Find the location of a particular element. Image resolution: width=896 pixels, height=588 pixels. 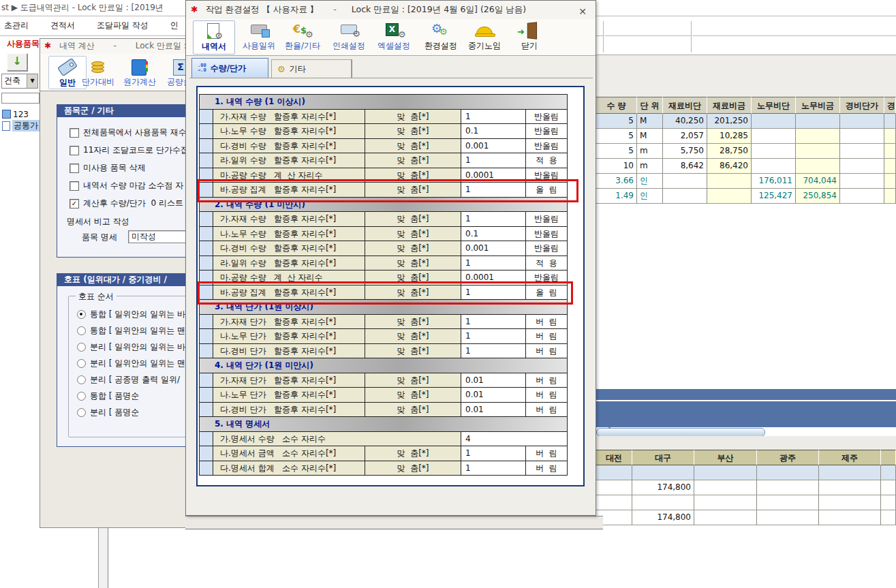

table-cell: 10 is located at coordinates (617, 166).